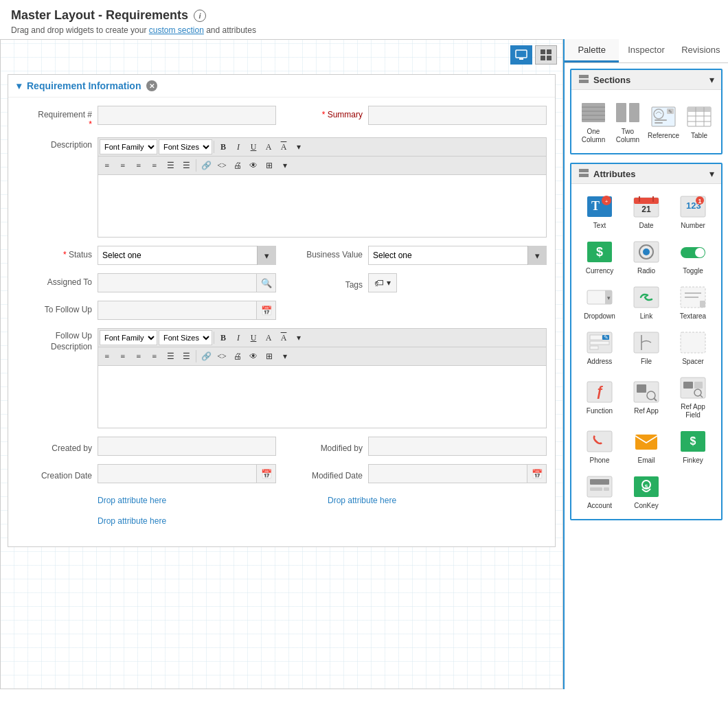 This screenshot has height=705, width=728. Describe the element at coordinates (712, 174) in the screenshot. I see `attributes-collapse-btn: ▾` at that location.